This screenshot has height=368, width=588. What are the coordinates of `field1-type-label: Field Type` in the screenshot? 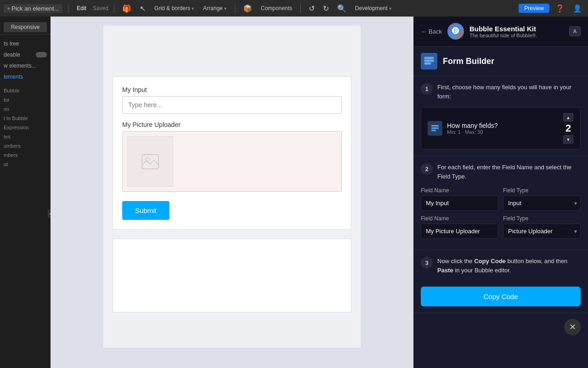 It's located at (542, 190).